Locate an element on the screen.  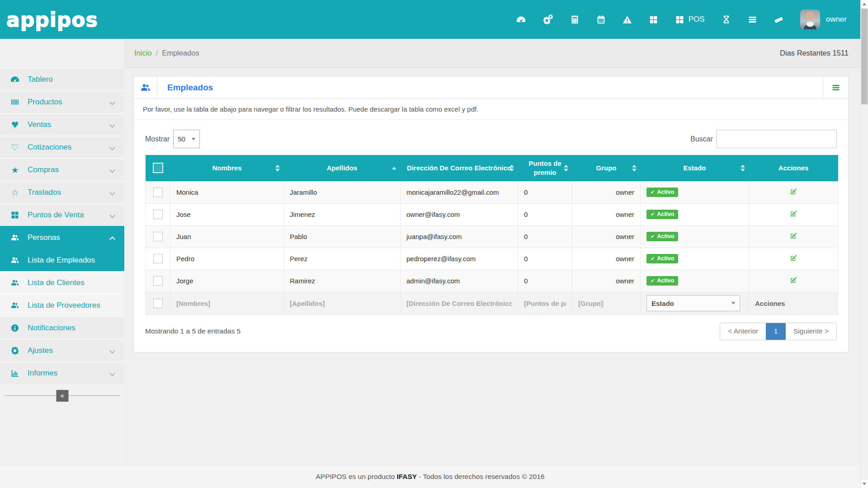
dashboard-icon is located at coordinates (521, 20).